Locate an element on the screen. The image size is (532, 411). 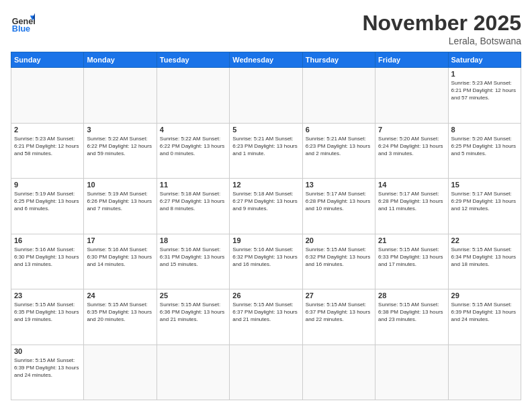
header-tuesday: Tuesday is located at coordinates (193, 60).